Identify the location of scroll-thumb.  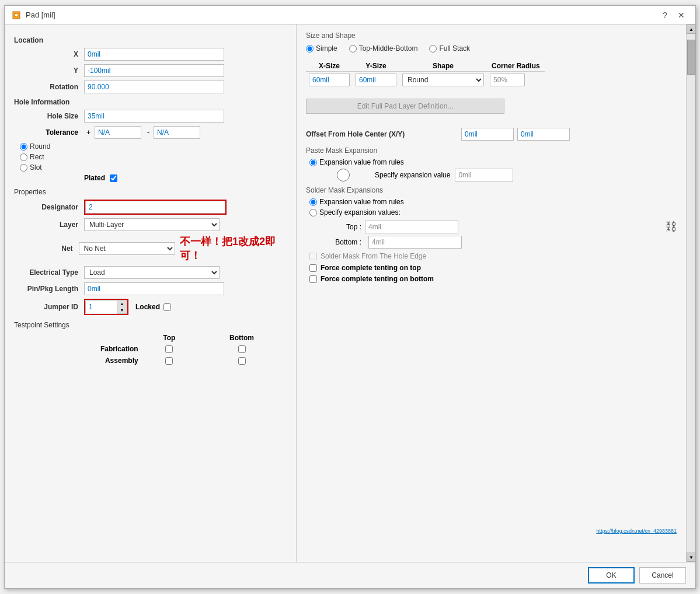
(691, 57).